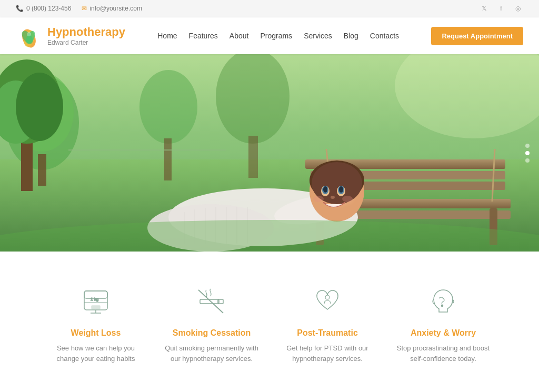  I want to click on feature-weight-loss: 1 kg Weight Loss See how we can help you…, so click(96, 323).